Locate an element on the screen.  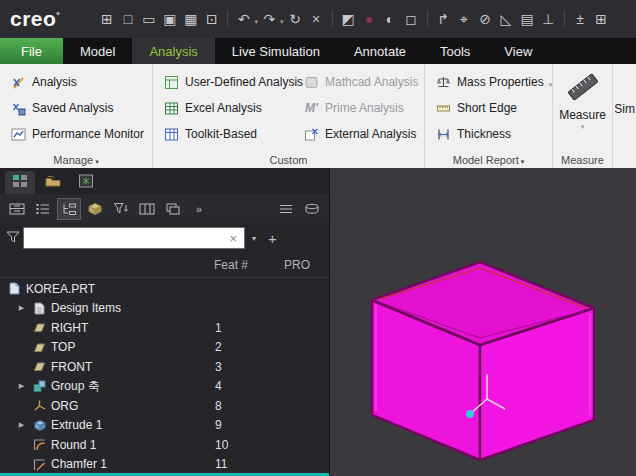
sheet-stack-icon is located at coordinates (312, 209).